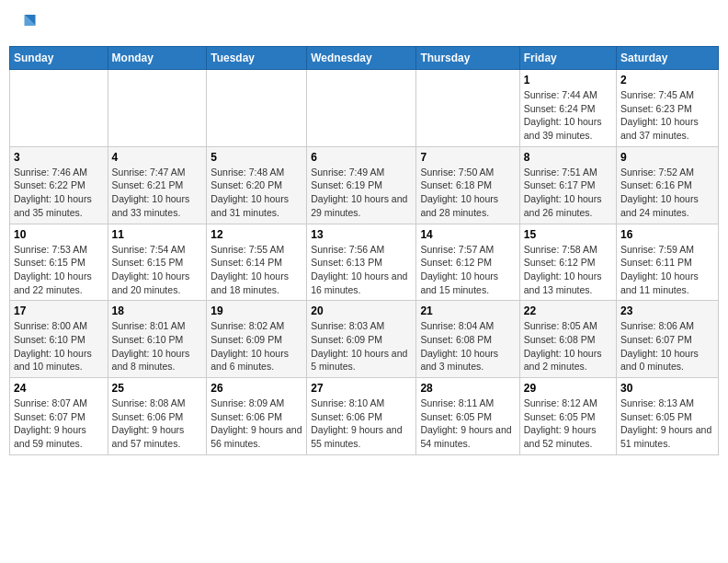 The image size is (728, 563). I want to click on day-number: 11, so click(158, 235).